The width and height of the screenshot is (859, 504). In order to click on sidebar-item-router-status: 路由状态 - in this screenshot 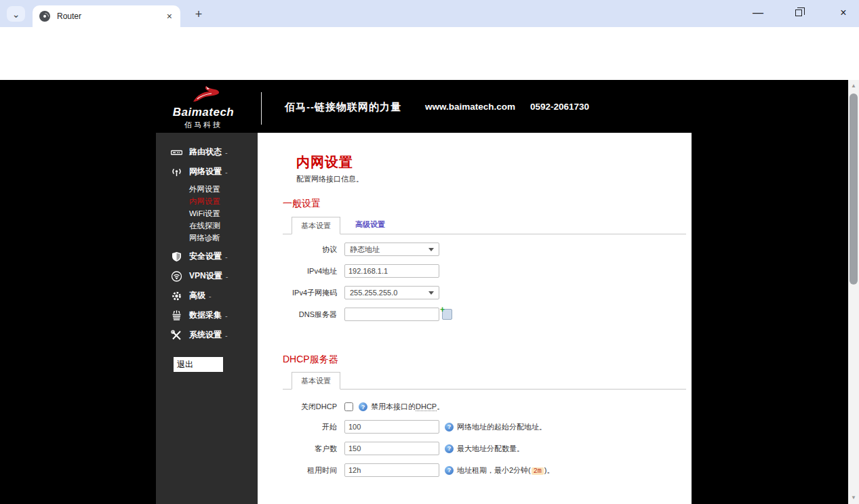, I will do `click(207, 152)`.